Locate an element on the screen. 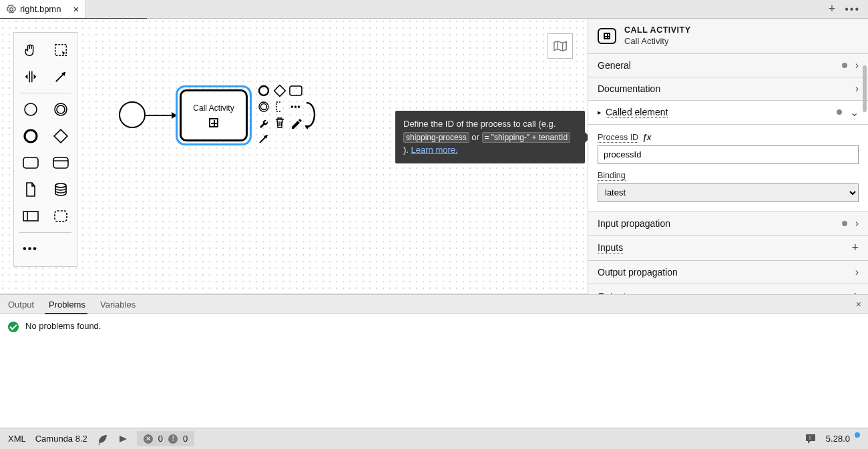  call-activity-type-icon is located at coordinates (607, 36).